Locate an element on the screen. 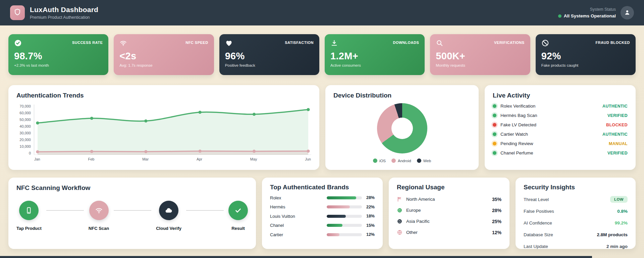  legend-item: Web is located at coordinates (424, 161).